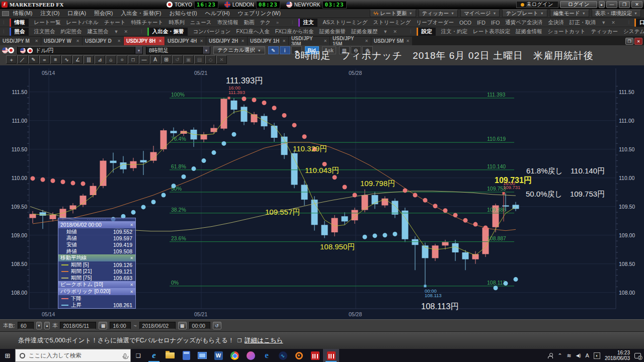 Image resolution: width=644 pixels, height=362 pixels. Describe the element at coordinates (155, 59) in the screenshot. I see `text-tool: A` at that location.